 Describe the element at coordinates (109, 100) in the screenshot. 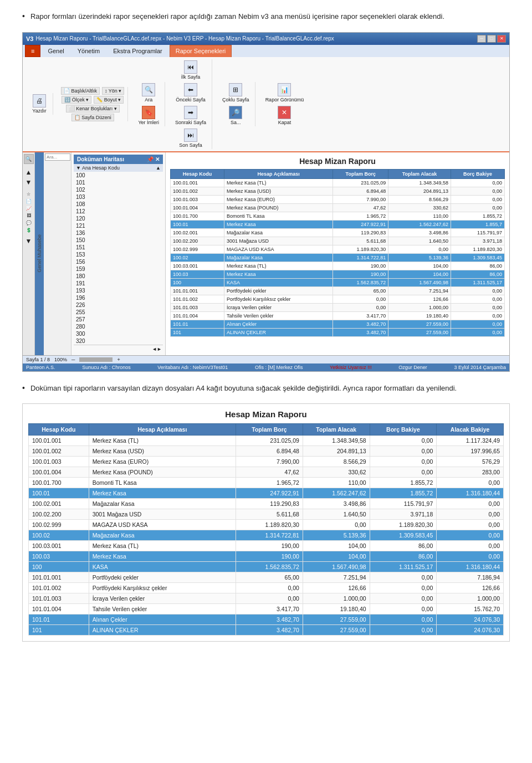

I see `boyut-button: 📏 Boyut ▾` at that location.